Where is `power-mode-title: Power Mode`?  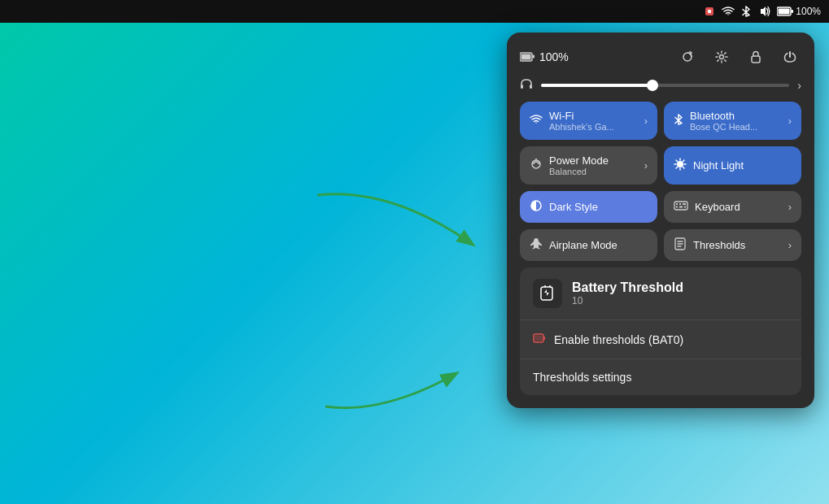
power-mode-title: Power Mode is located at coordinates (594, 161).